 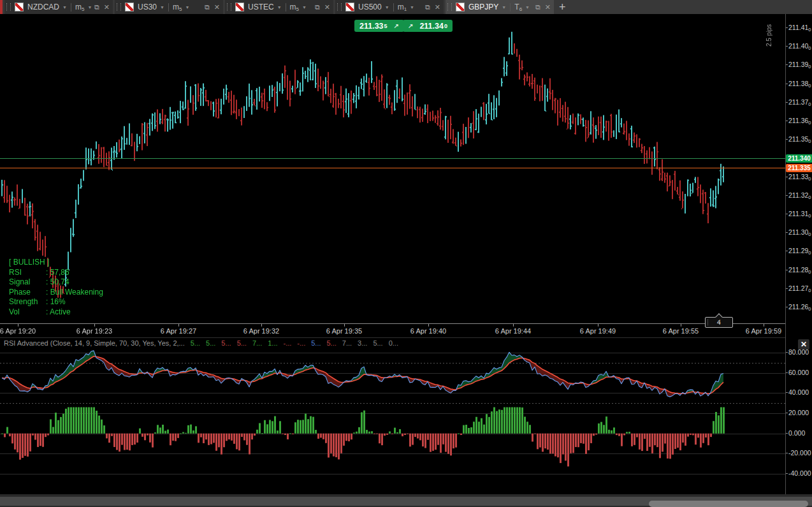 I want to click on signal-row: RSI: 57,86, so click(x=56, y=273).